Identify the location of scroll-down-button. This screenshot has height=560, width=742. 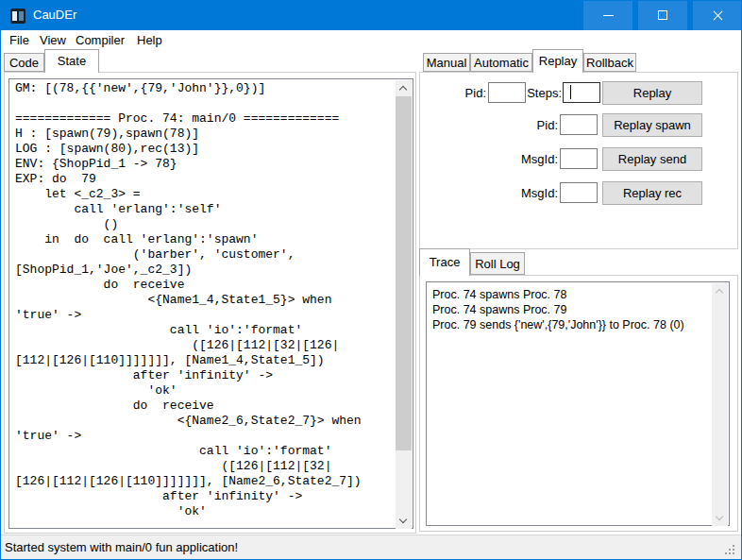
(404, 521).